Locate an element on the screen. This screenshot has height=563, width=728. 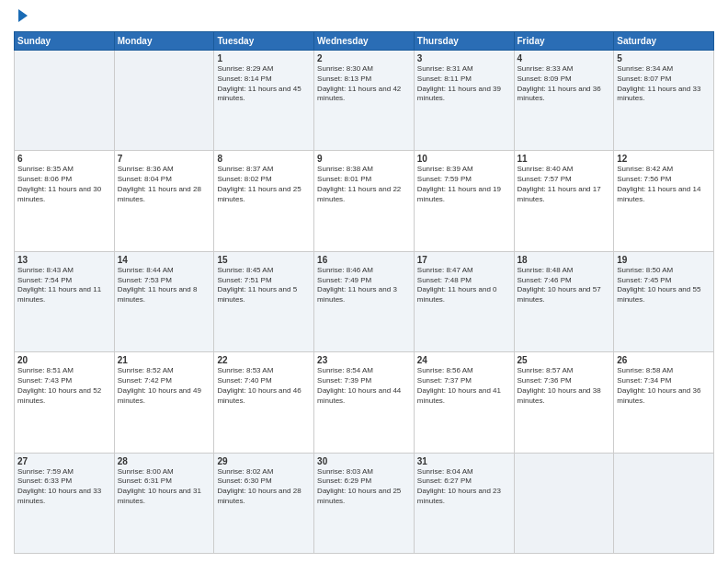
day-info: Sunrise: 8:03 AMSunset: 6:29 PMDaylight:… is located at coordinates (364, 488).